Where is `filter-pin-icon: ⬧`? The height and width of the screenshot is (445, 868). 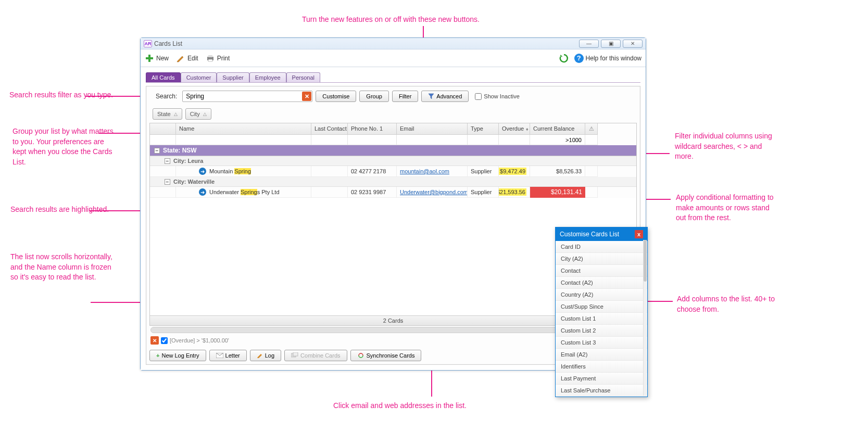 filter-pin-icon: ⬧ is located at coordinates (527, 129).